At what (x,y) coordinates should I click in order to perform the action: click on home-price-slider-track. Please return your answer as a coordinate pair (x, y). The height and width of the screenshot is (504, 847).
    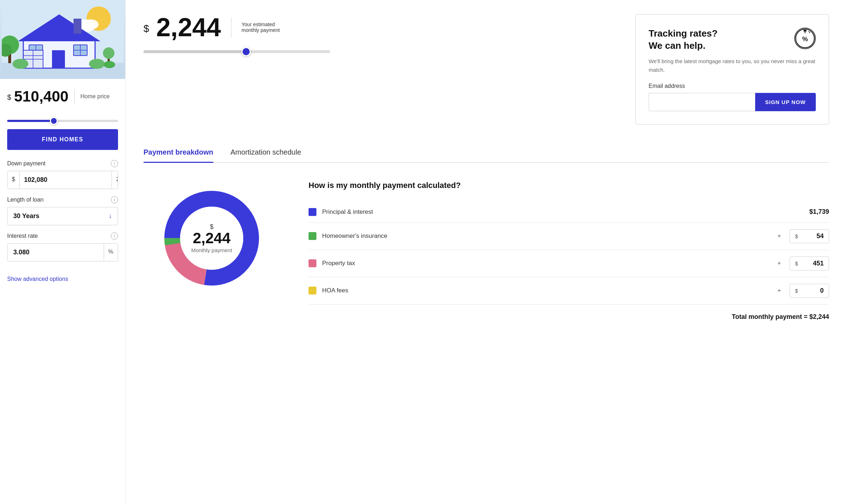
    Looking at the image, I should click on (62, 121).